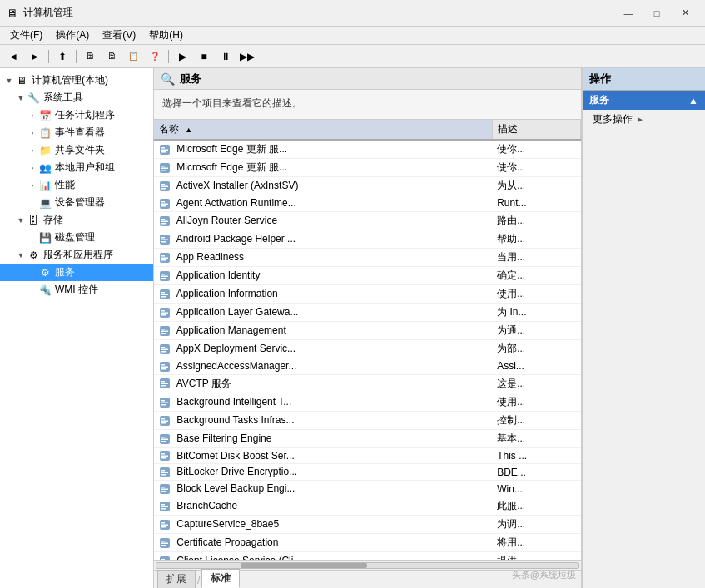 The height and width of the screenshot is (588, 705). Describe the element at coordinates (685, 13) in the screenshot. I see `close-button: ✕` at that location.